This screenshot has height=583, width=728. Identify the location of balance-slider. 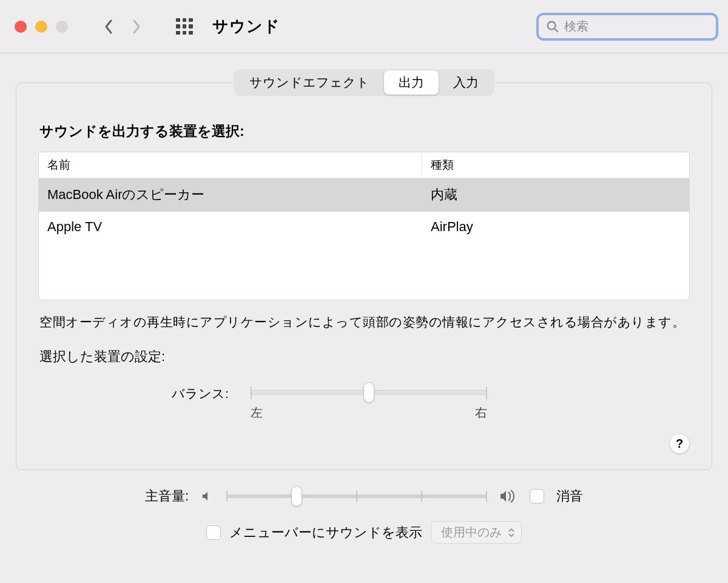
(369, 393).